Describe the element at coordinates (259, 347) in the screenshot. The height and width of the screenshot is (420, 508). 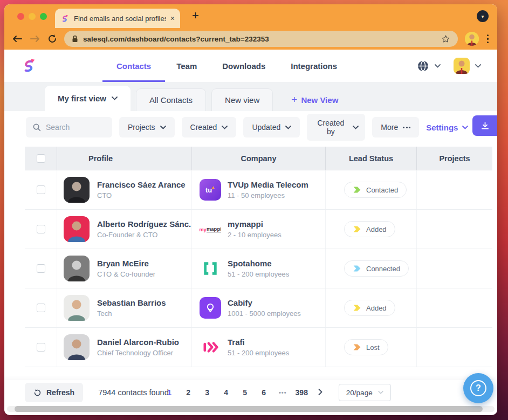
I see `table-row: Daniel Alarcon-Rubio Chief Technology Of…` at that location.